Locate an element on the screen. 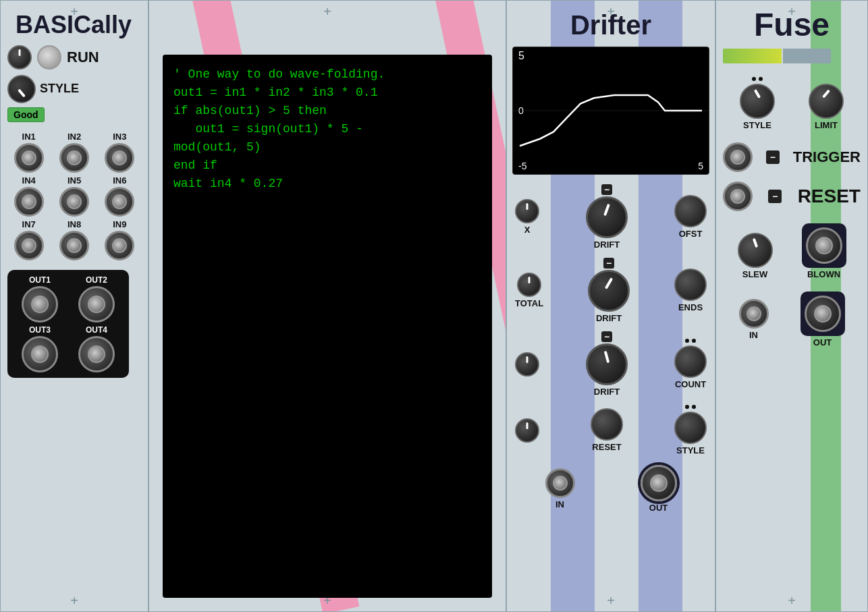 The image size is (868, 612). jack-in5: IN5 is located at coordinates (74, 196).